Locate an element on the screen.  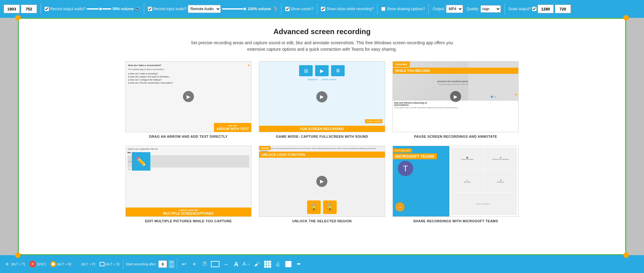
thumb-1-overlay: Use the ARROW WITH TEXT is located at coordinates (232, 127).